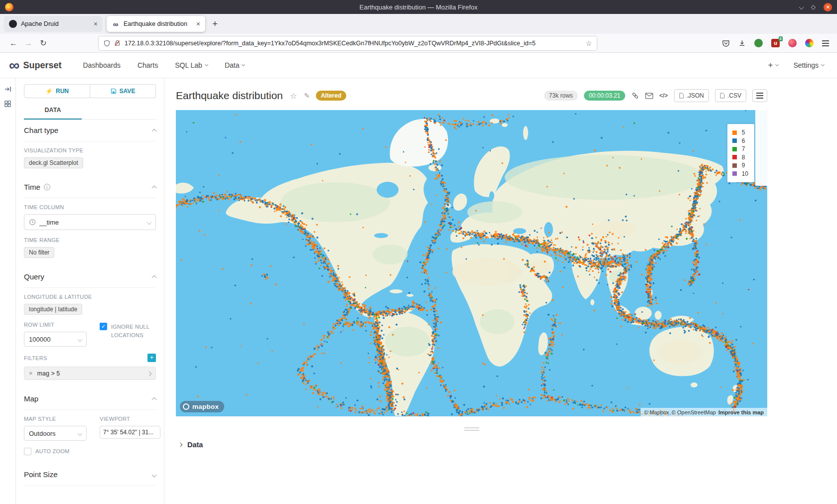  What do you see at coordinates (773, 65) in the screenshot?
I see `add-new-menu: +` at bounding box center [773, 65].